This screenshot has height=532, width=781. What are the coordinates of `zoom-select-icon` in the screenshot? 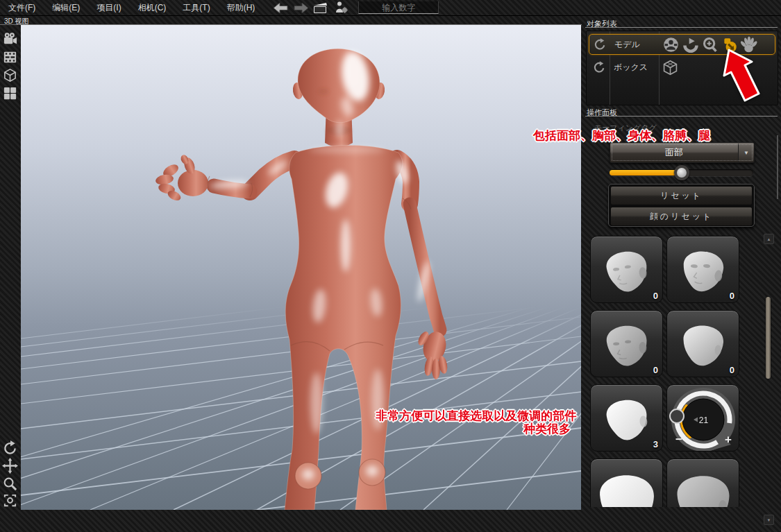 It's located at (709, 44).